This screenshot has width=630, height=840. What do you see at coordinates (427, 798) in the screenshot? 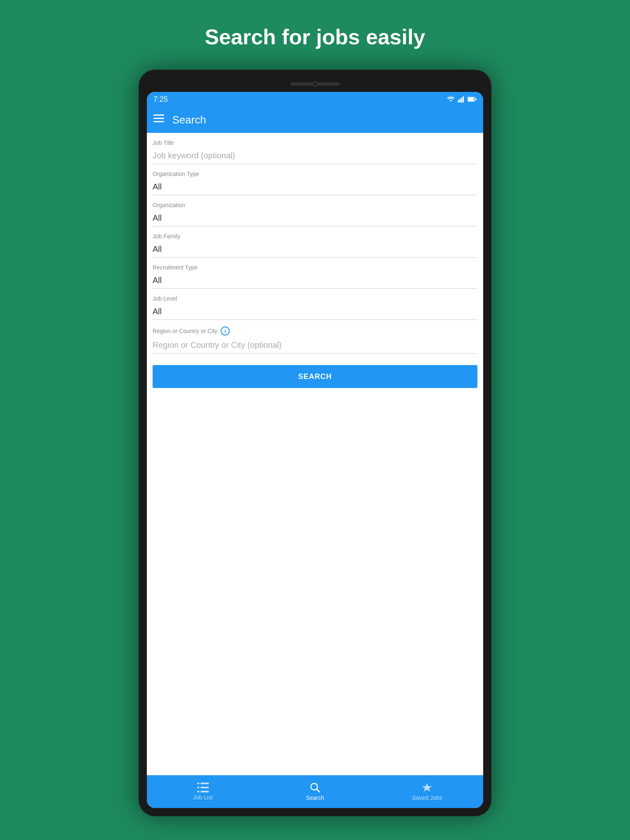
I see `nav-label-saved-jobs: Saved Jobs` at bounding box center [427, 798].